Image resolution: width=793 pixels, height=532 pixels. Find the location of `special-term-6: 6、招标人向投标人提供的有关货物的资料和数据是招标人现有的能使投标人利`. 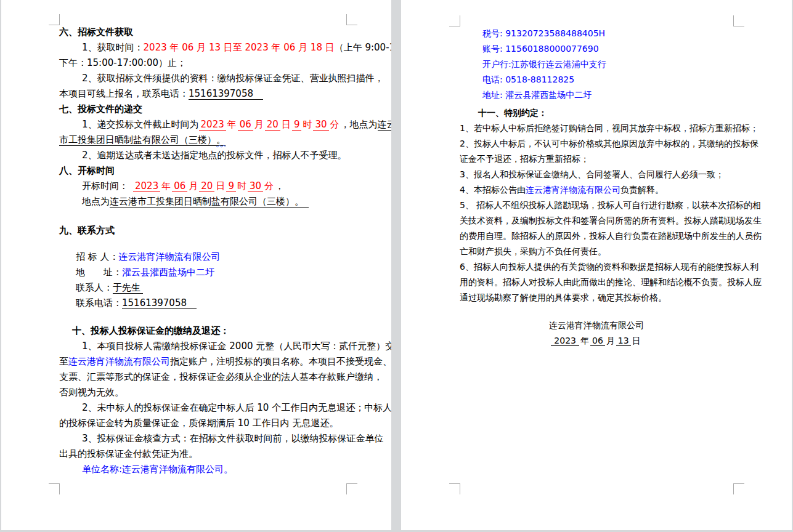

special-term-6: 6、招标人向投标人提供的有关货物的资料和数据是招标人现有的能使投标人利 is located at coordinates (596, 267).